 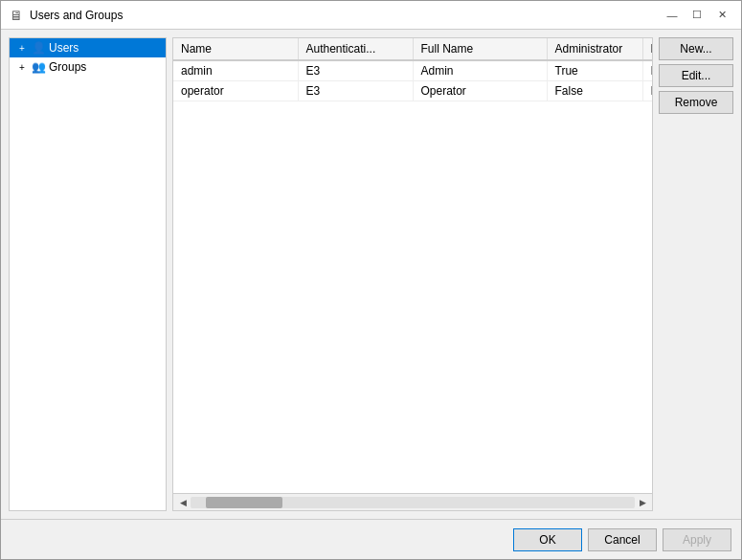 What do you see at coordinates (413, 71) in the screenshot?
I see `table-row: adminE3AdminTrueInherited` at bounding box center [413, 71].